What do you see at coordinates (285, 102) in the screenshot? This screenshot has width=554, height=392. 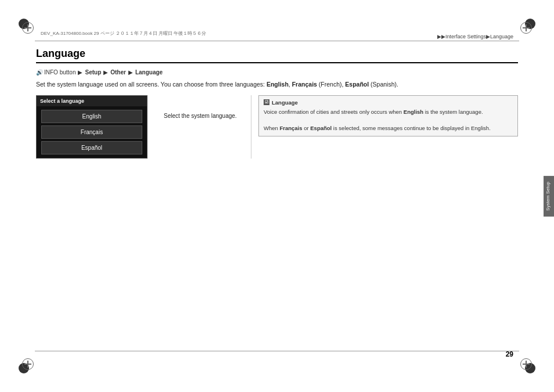 I see `note-title-text: Language` at bounding box center [285, 102].